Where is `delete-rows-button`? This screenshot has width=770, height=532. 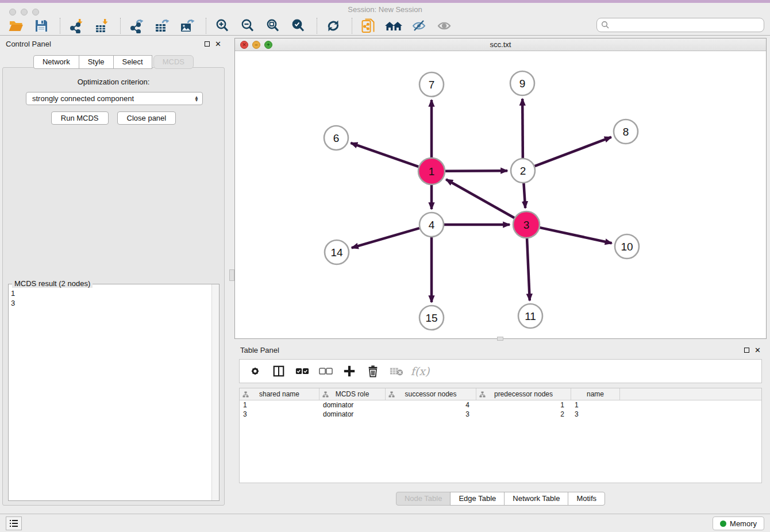 delete-rows-button is located at coordinates (373, 371).